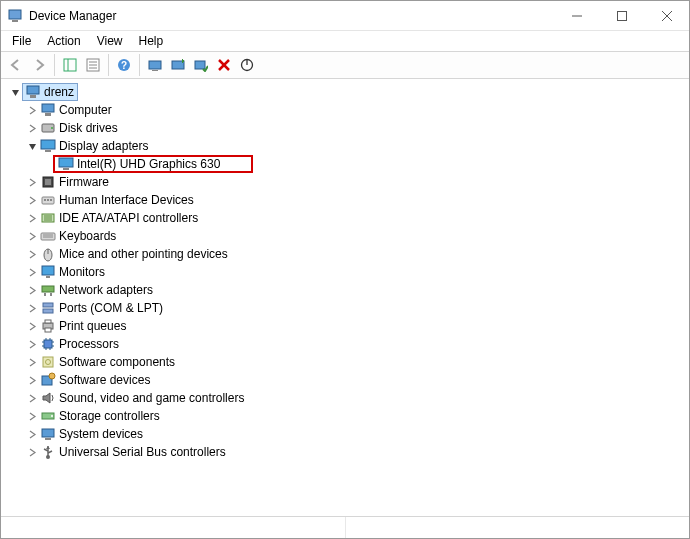 The width and height of the screenshot is (690, 539). What do you see at coordinates (345, 308) in the screenshot?
I see `tree-item-ports: Ports (COM & LPT)` at bounding box center [345, 308].